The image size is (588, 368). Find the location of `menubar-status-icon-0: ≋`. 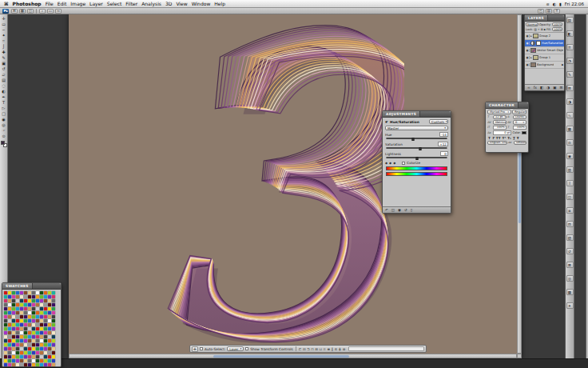

menubar-status-icon-0: ≋ is located at coordinates (548, 4).